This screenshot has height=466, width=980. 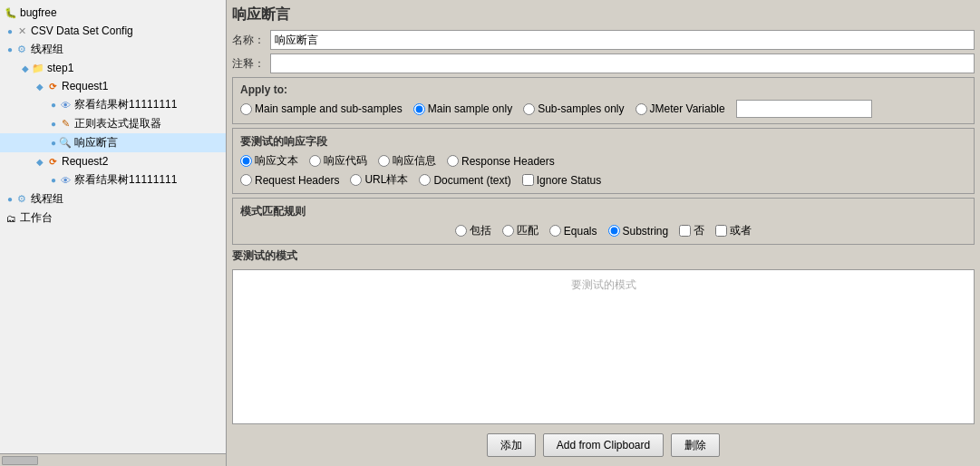 I want to click on checkbox-or: 或者, so click(x=733, y=230).